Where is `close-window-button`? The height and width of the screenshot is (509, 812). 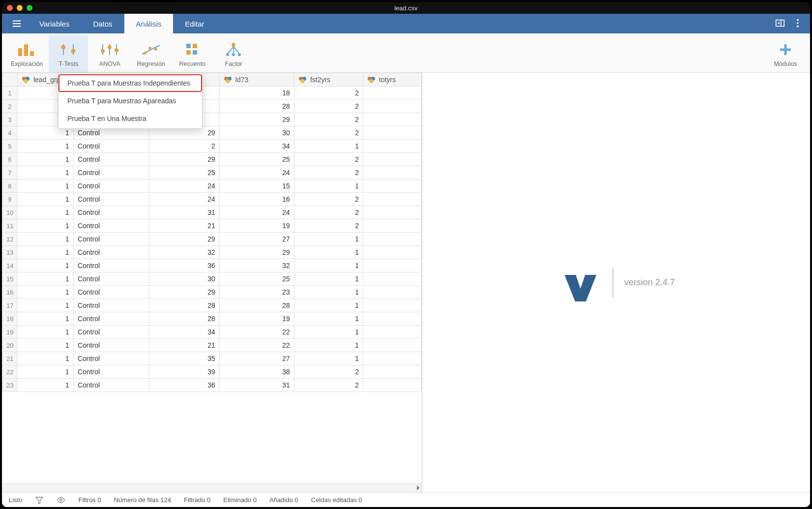
close-window-button is located at coordinates (10, 8).